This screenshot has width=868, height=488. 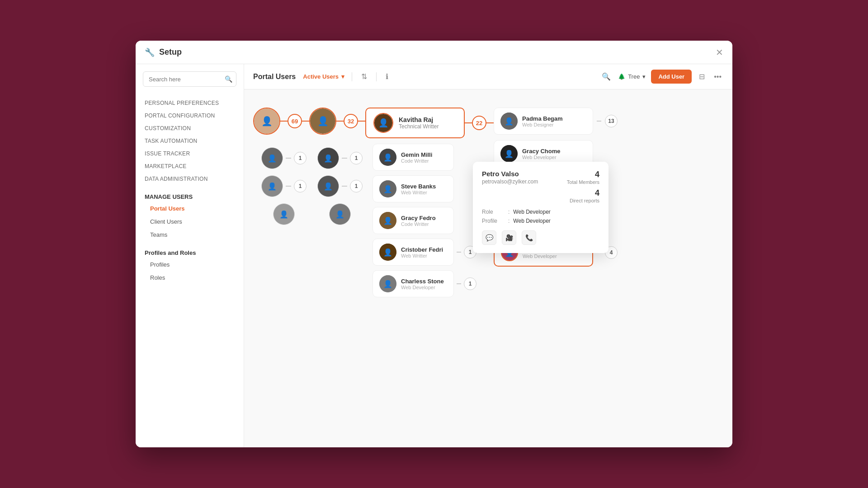 I want to click on popup-total-label: Total Members, so click(x=583, y=182).